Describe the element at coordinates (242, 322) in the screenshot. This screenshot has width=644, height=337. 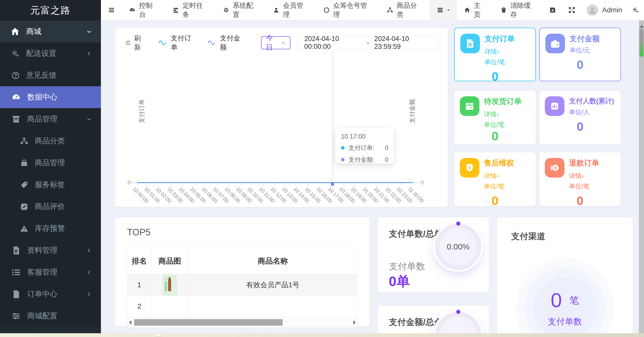
I see `table-horizontal-scrollbar` at that location.